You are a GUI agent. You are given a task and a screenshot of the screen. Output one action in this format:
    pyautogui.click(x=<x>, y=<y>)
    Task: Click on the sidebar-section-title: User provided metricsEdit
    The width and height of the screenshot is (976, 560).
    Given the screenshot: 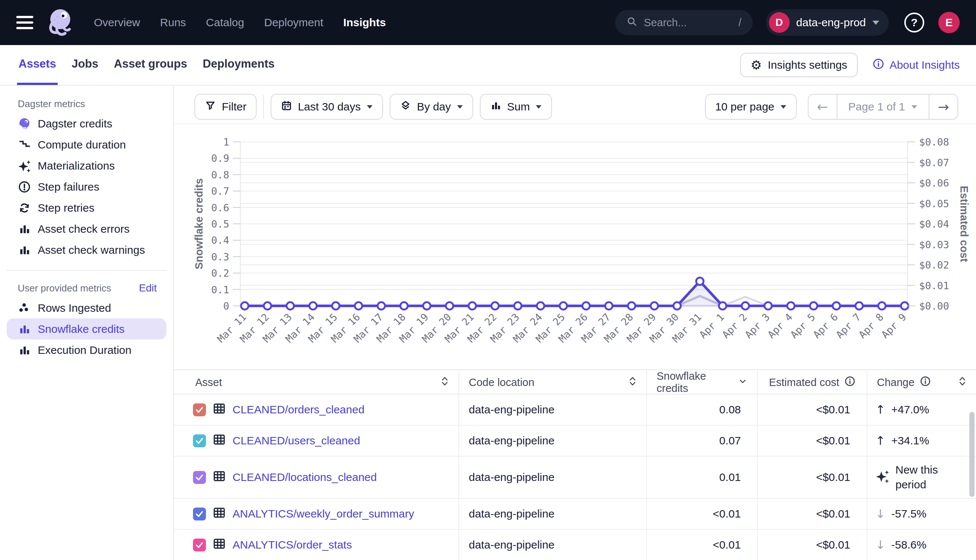 What is the action you would take?
    pyautogui.click(x=87, y=288)
    